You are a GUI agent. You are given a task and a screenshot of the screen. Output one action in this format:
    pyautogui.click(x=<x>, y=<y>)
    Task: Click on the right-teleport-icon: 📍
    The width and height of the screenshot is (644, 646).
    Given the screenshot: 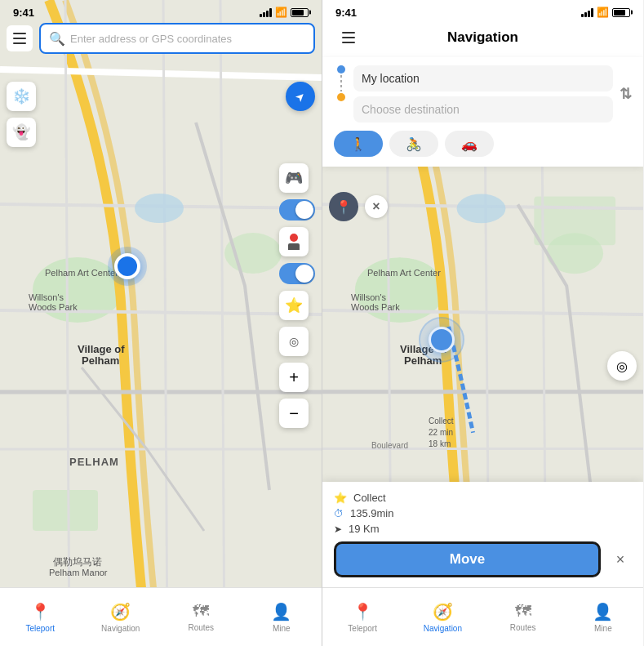 What is the action you would take?
    pyautogui.click(x=362, y=612)
    